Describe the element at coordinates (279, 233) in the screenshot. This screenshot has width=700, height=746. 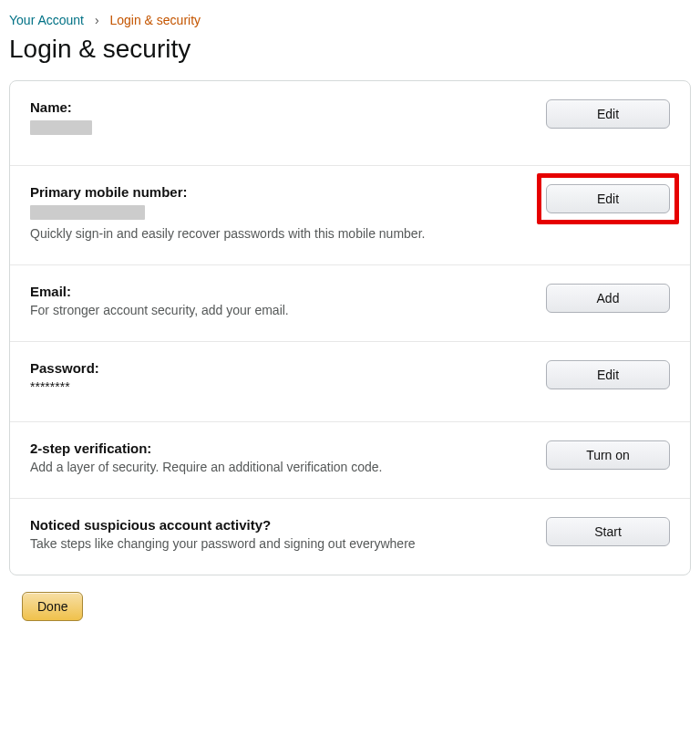
I see `mobile-desc: Quickly sign-in and easily recover passw…` at that location.